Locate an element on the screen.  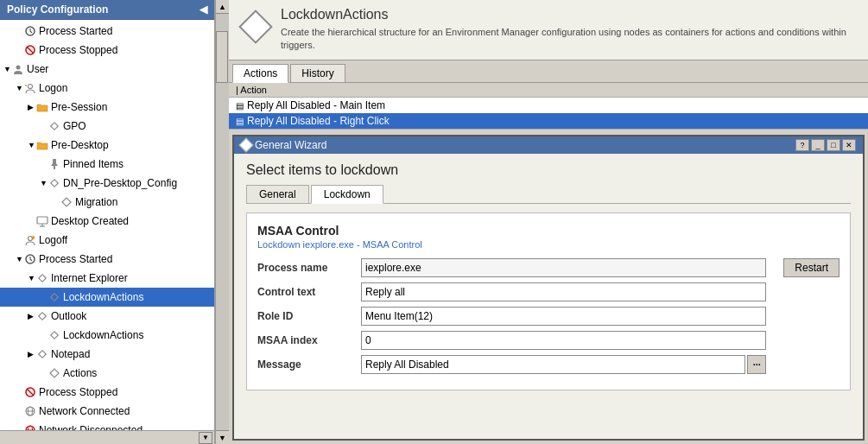
tree-label-notepad: Notepad is located at coordinates (71, 354).